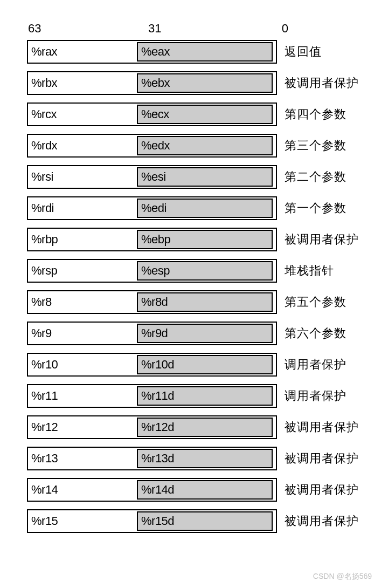 The height and width of the screenshot is (588, 388). Describe the element at coordinates (311, 114) in the screenshot. I see `register-description: 第四个参数` at that location.